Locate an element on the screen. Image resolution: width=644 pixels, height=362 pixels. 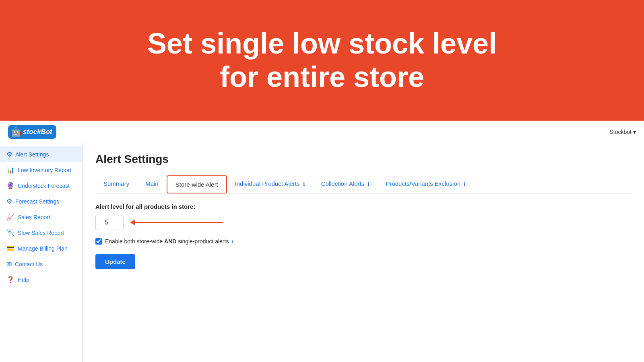
hero-text: Set single low stock level for entire st… is located at coordinates (322, 60).